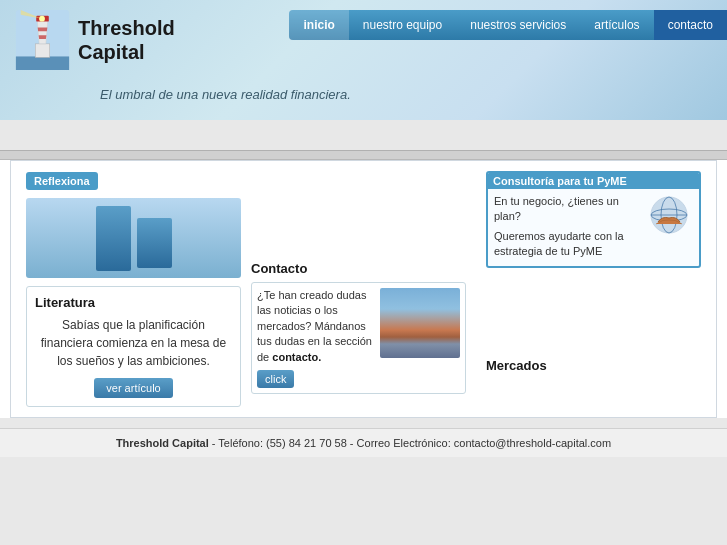  Describe the element at coordinates (594, 366) in the screenshot. I see `mercados-title: Mercados` at that location.